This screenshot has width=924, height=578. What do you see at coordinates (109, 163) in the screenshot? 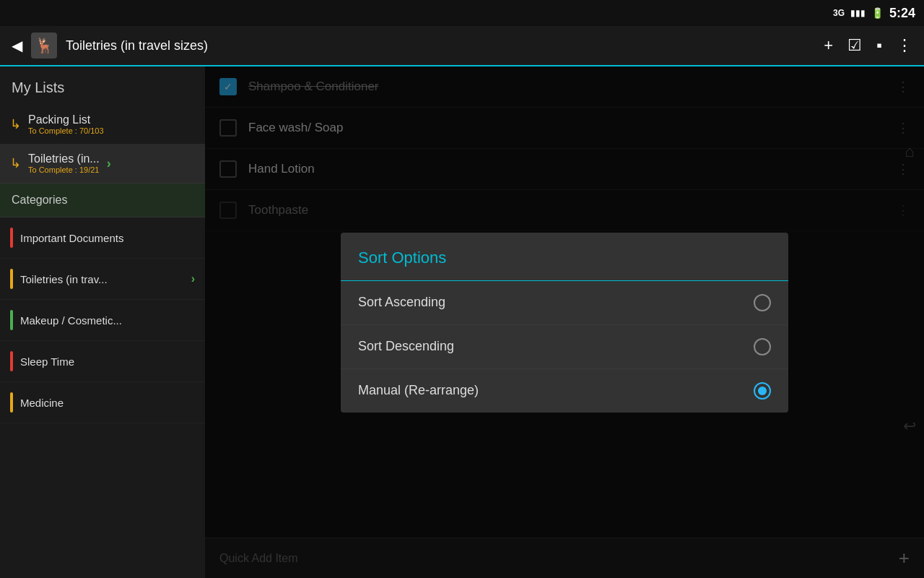
I see `toiletries-chevron-icon: ›` at bounding box center [109, 163].